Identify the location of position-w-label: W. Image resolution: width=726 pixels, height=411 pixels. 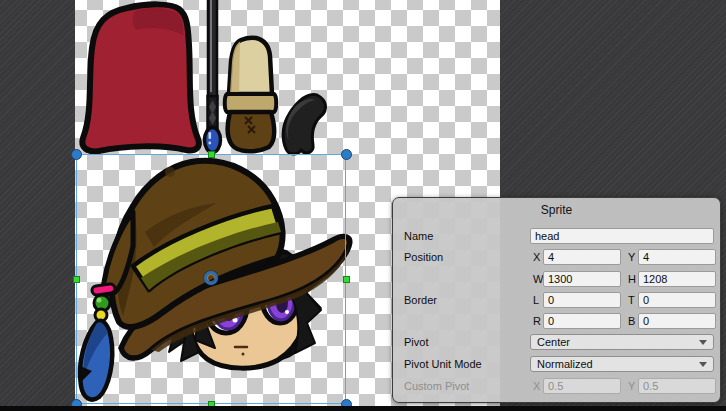
(538, 279).